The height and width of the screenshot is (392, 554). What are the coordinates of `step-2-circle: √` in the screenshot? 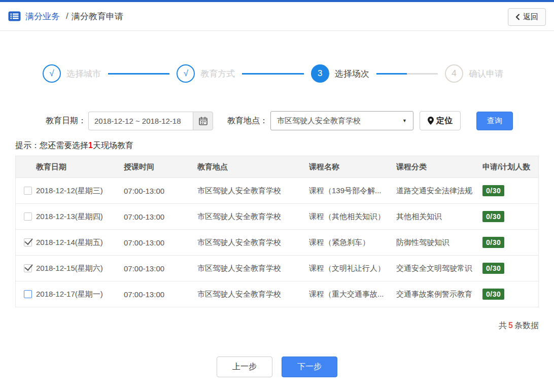 It's located at (186, 74).